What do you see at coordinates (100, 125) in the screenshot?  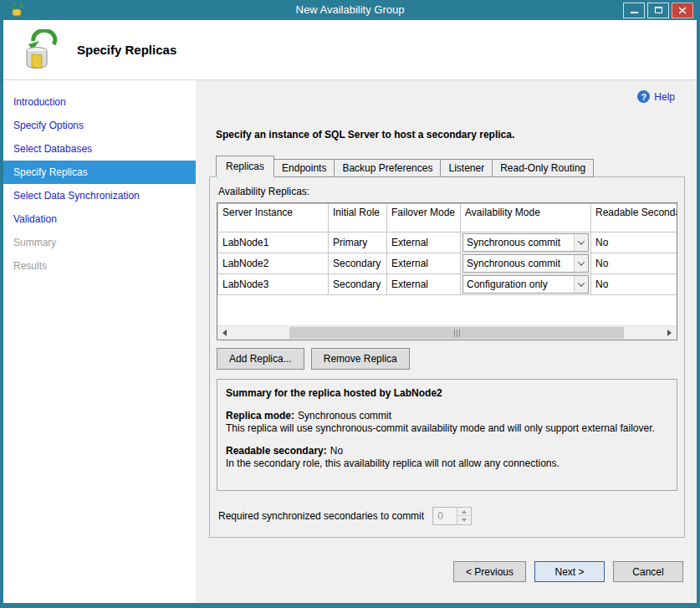 I see `sidebar-item-specify-options: Specify Options` at bounding box center [100, 125].